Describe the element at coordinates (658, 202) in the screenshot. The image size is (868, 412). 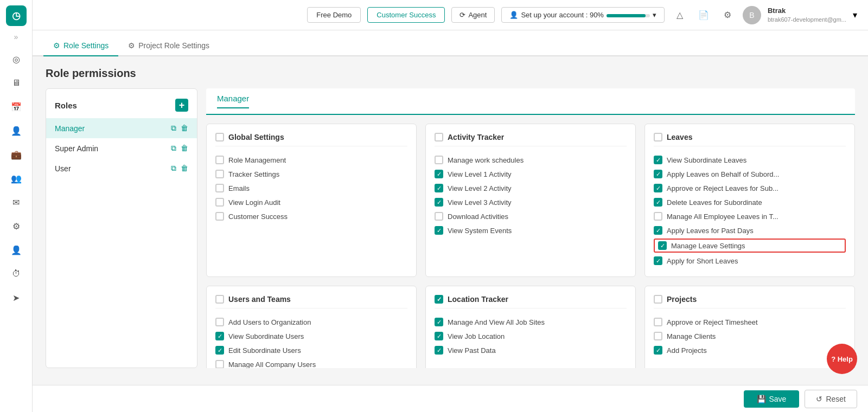
I see `delete-leaves-checkbox: ✓` at that location.